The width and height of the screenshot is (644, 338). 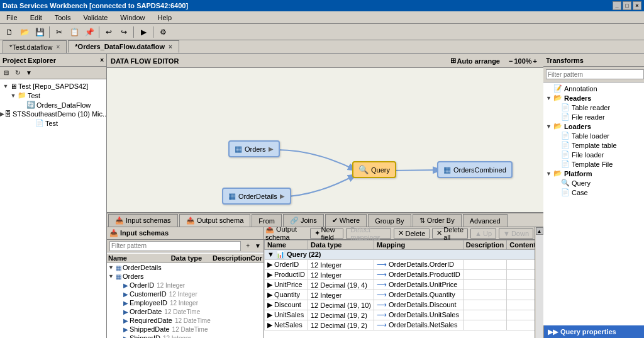 What do you see at coordinates (185, 336) in the screenshot?
I see `si-shipperid: ▶ ShipperID 12 Integer` at bounding box center [185, 336].